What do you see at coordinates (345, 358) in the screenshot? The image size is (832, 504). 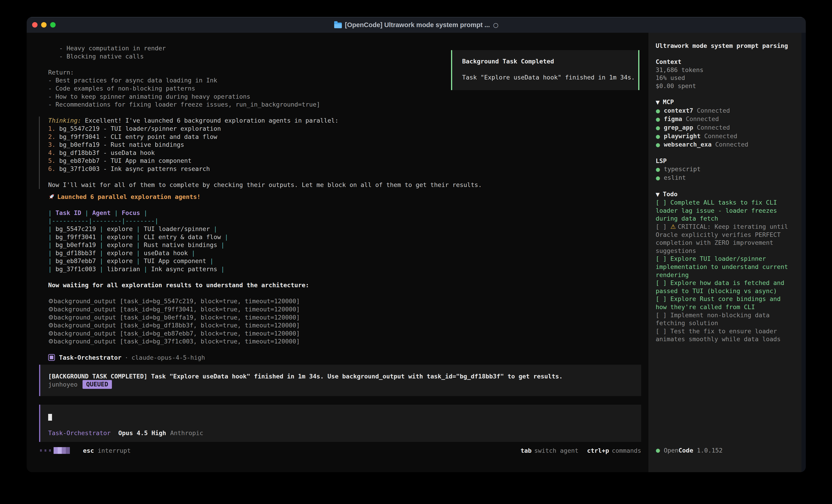 I see `agent-message-header: Task-Orchestrator · claude-opus-4-5-high` at bounding box center [345, 358].